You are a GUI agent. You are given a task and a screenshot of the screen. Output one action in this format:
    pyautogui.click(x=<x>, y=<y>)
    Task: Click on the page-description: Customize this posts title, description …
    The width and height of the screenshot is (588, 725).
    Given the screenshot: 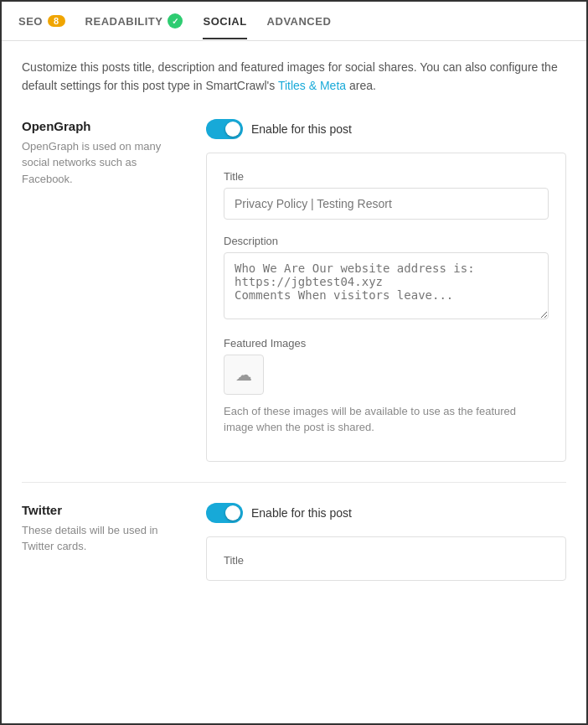 What is the action you would take?
    pyautogui.click(x=294, y=77)
    